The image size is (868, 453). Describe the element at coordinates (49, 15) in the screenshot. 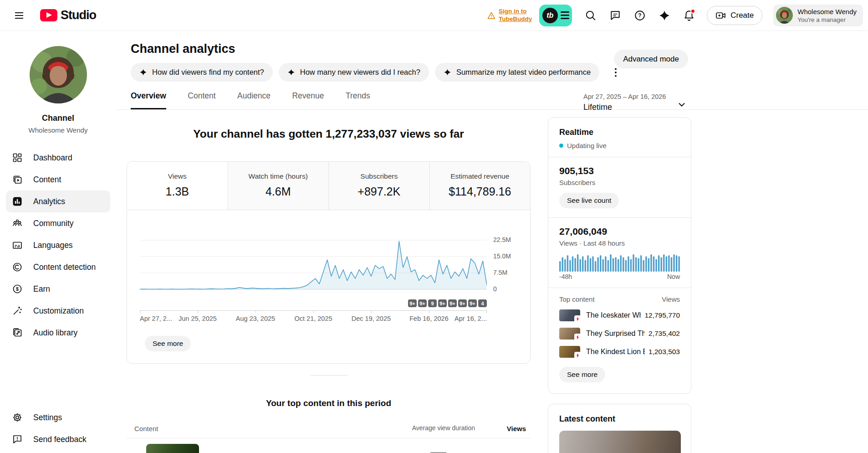

I see `youtube-play-icon` at that location.